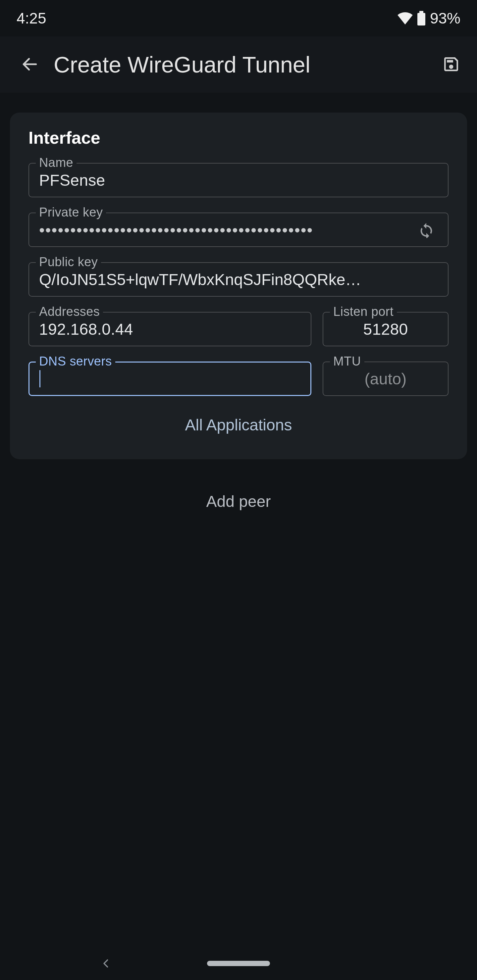 Image resolution: width=477 pixels, height=980 pixels. What do you see at coordinates (40, 379) in the screenshot?
I see `text-caret` at bounding box center [40, 379].